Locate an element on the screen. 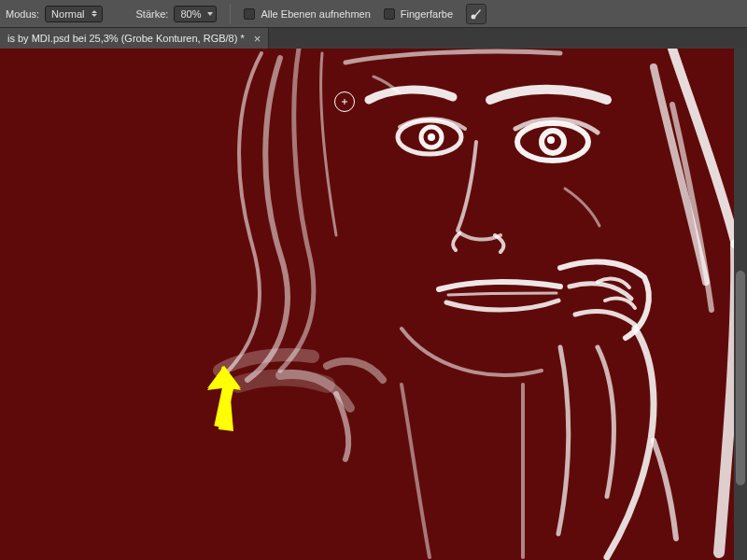 The height and width of the screenshot is (560, 747). close-icon: × is located at coordinates (258, 39).